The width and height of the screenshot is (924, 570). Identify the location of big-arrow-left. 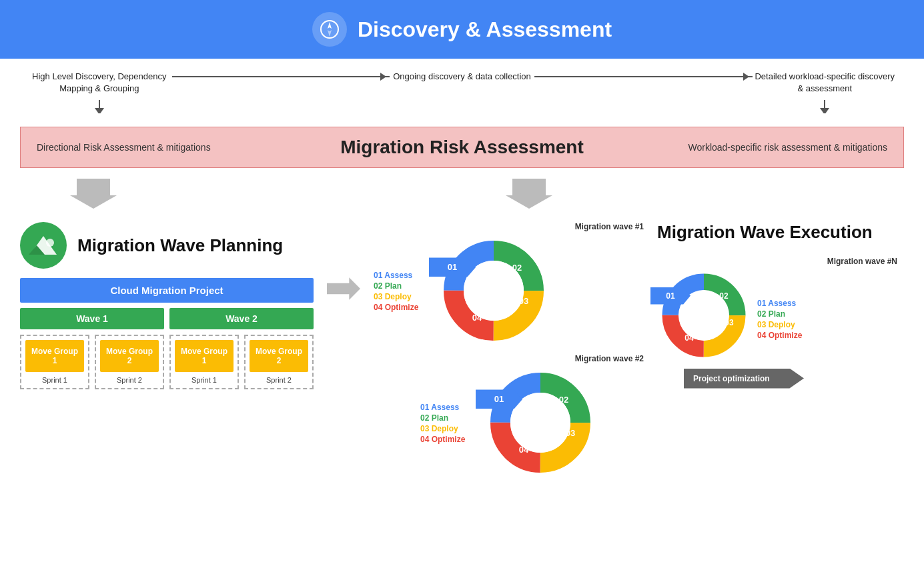
(93, 193).